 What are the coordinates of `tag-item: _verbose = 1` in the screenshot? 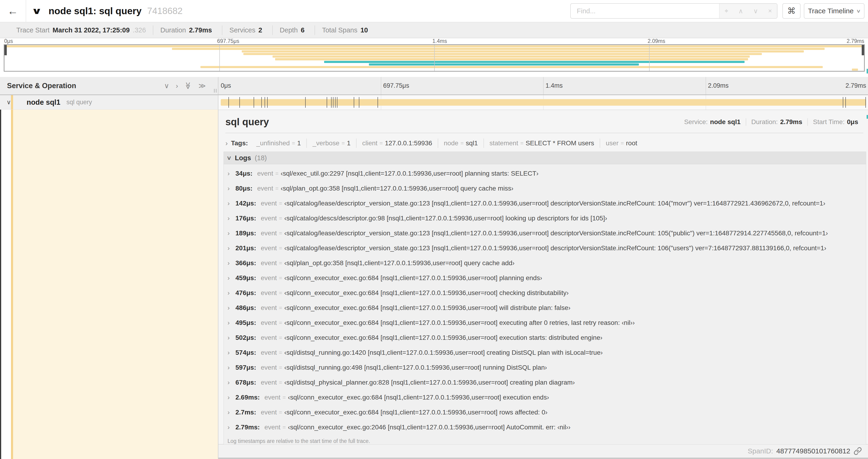 It's located at (331, 143).